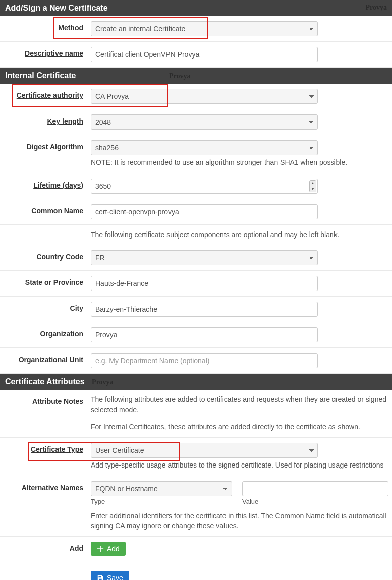  I want to click on org-input, so click(204, 335).